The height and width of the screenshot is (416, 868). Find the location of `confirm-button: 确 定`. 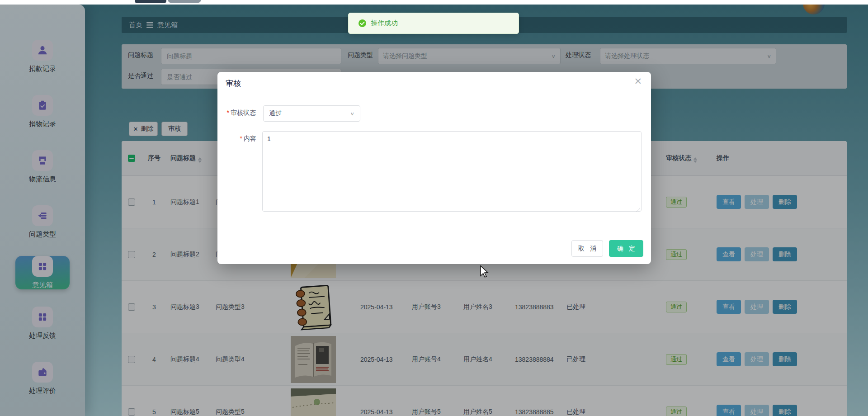

confirm-button: 确 定 is located at coordinates (626, 249).